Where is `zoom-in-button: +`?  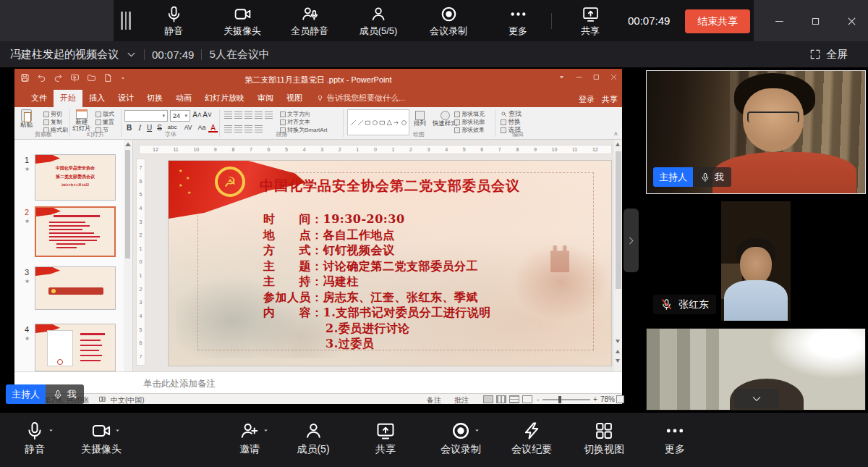
zoom-in-button: + is located at coordinates (595, 400).